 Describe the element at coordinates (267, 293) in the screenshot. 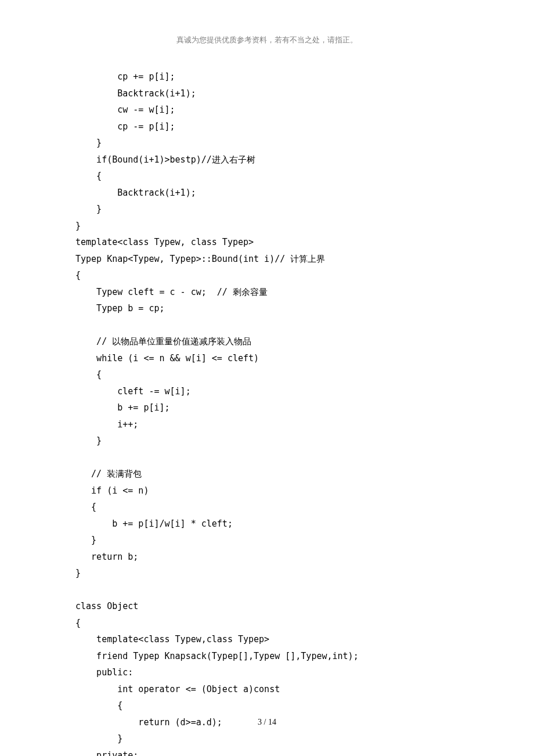

I see `code-line: Typew cleft = c - cw; // 剩余容量` at that location.